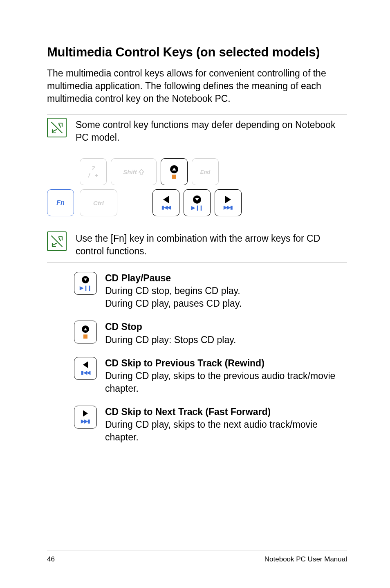  I want to click on page-footer: 46 Notebook PC User Manual, so click(195, 557).